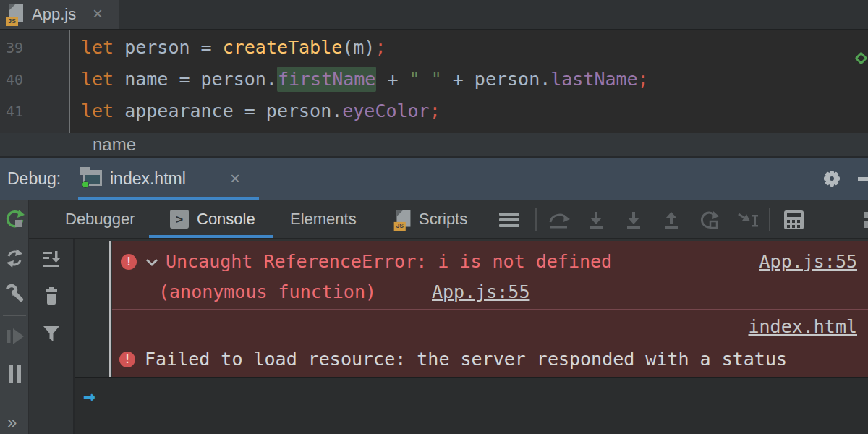  I want to click on debug-header: Debug: index.html ×, so click(434, 178).